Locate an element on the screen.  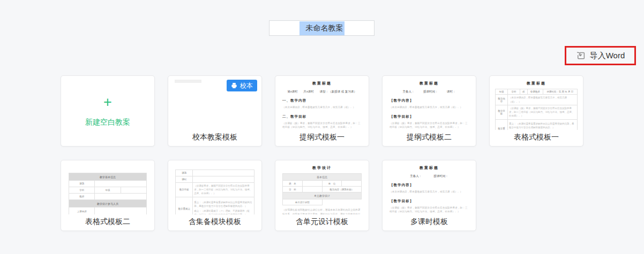
template-preview: 教案标题 主备人： 授课时间： 【教学内容】 （本次授课内容，即本册教材第几章第… is located at coordinates (429, 187).